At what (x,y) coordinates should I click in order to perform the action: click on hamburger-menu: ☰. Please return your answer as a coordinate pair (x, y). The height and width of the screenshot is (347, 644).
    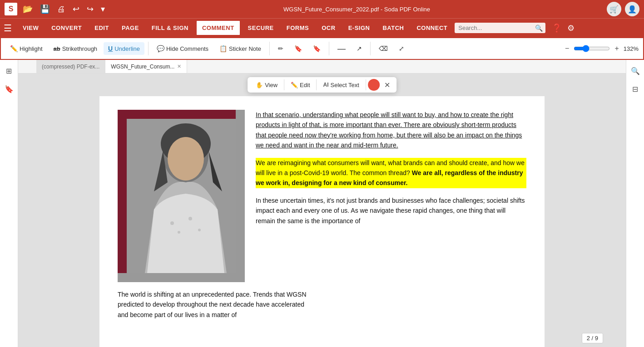
    Looking at the image, I should click on (8, 28).